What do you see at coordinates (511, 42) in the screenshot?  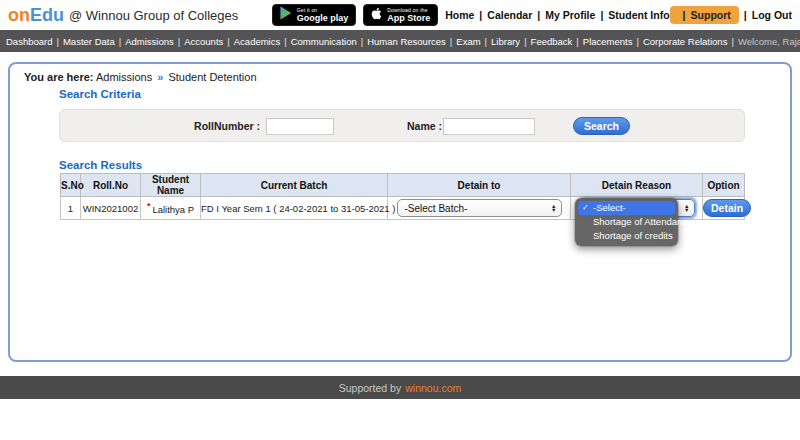 I see `menu-item-library: Library` at bounding box center [511, 42].